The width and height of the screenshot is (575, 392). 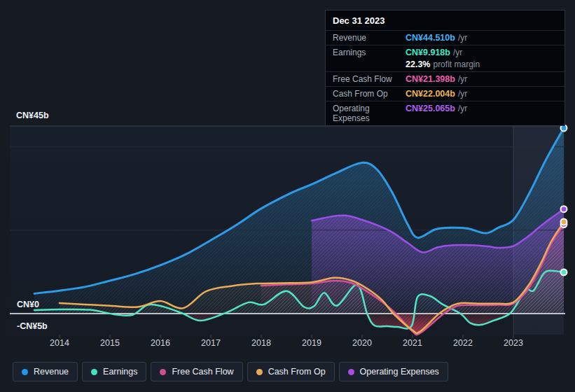 I want to click on tooltip-date: Dec 31 2023, so click(x=445, y=20).